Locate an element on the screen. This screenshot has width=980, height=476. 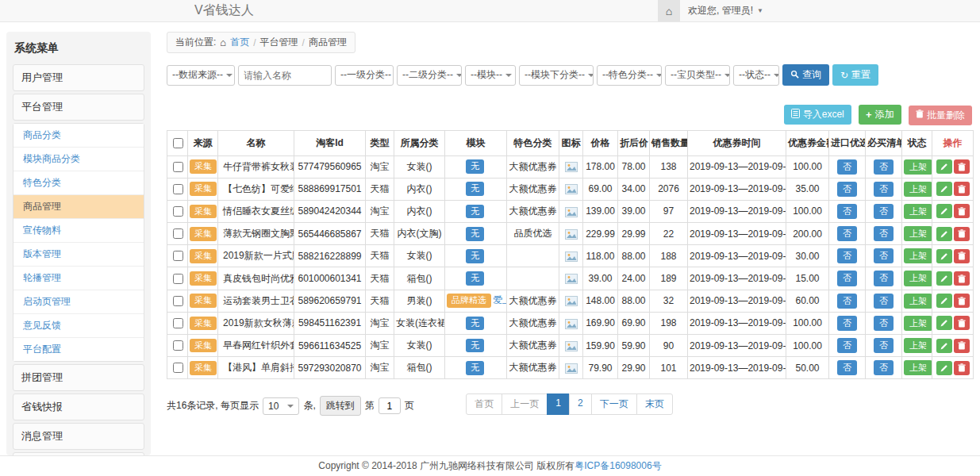
filter-status-select: --状态-- is located at coordinates (756, 75).